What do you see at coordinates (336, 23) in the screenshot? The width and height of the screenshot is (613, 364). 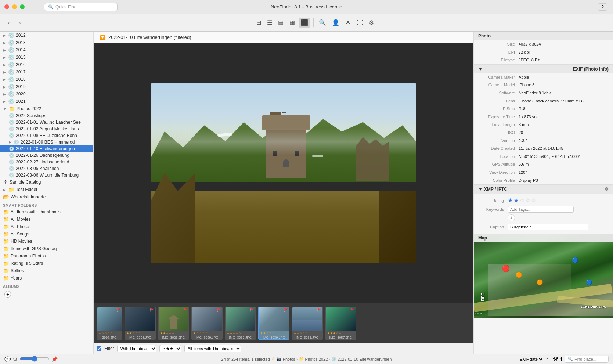 I see `people-button: 👤` at bounding box center [336, 23].